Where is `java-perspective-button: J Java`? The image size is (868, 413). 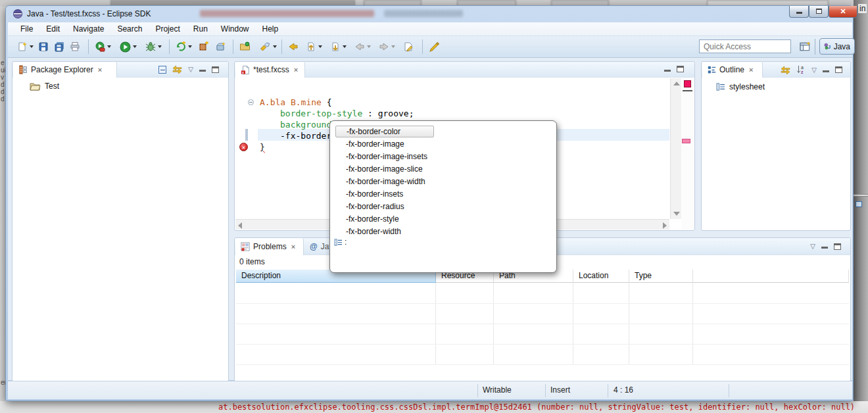 java-perspective-button: J Java is located at coordinates (837, 46).